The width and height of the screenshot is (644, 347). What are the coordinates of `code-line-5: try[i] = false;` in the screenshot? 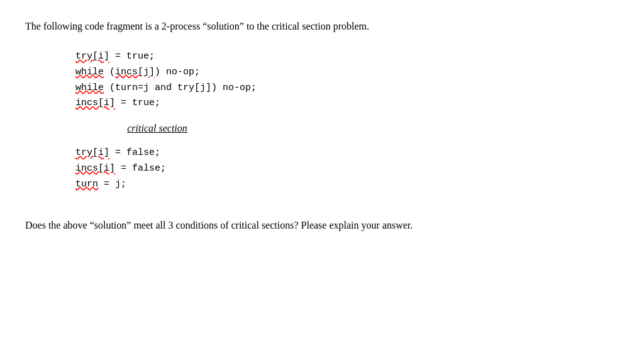 It's located at (347, 154).